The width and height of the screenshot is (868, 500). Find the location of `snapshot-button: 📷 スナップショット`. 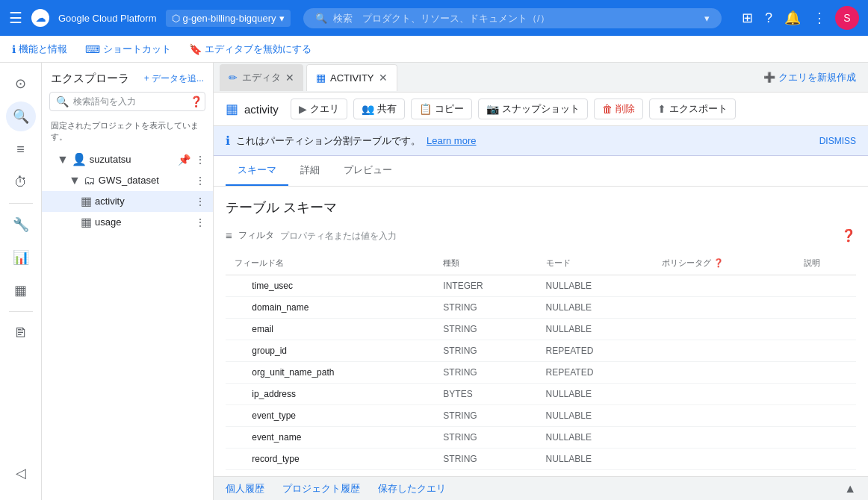

snapshot-button: 📷 スナップショット is located at coordinates (533, 109).